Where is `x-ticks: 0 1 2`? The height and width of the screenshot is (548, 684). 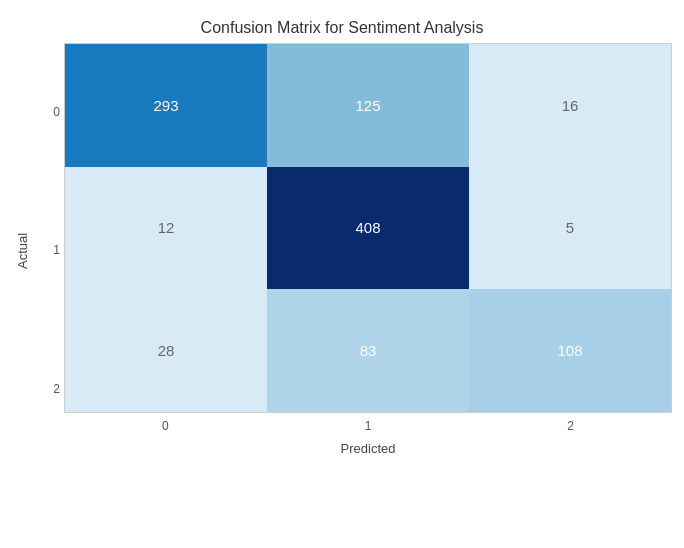
x-ticks: 0 1 2 is located at coordinates (368, 426).